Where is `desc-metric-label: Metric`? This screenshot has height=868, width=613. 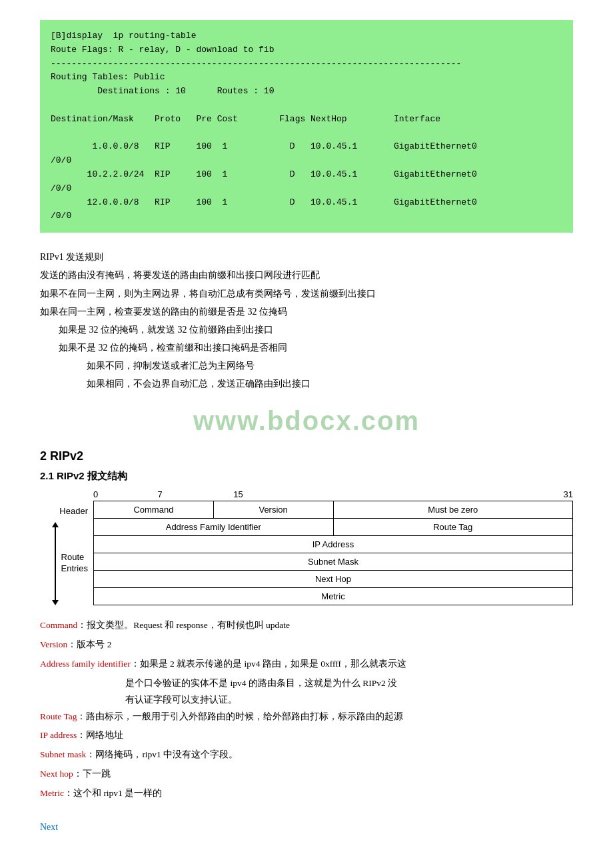
desc-metric-label: Metric is located at coordinates (52, 793).